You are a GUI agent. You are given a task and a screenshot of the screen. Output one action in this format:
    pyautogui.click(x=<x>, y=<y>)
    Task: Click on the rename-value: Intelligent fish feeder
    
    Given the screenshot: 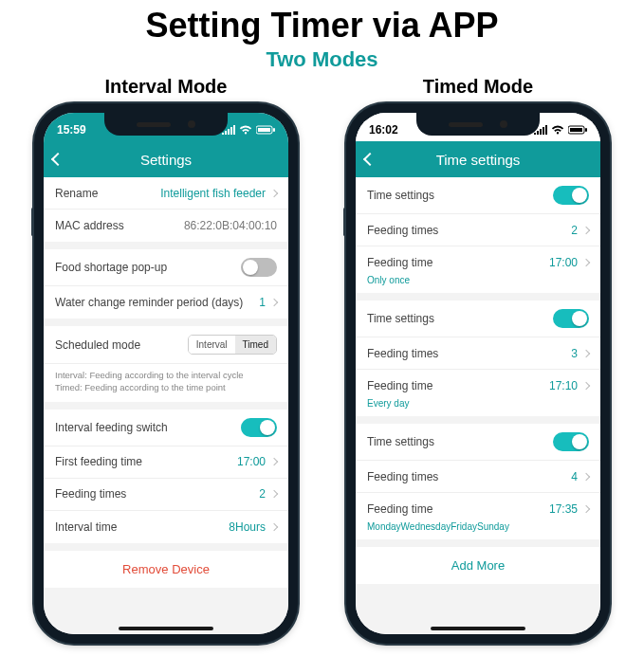 What is the action you would take?
    pyautogui.click(x=218, y=193)
    